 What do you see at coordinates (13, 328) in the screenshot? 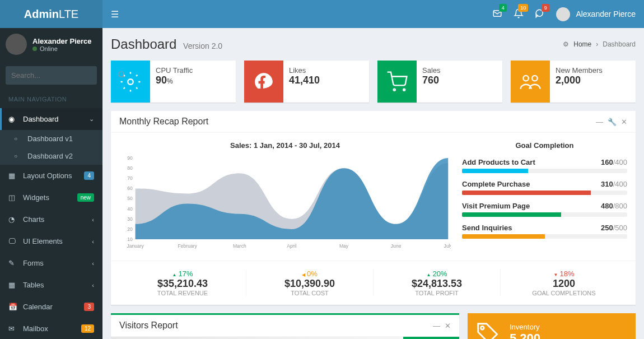
I see `menu-icon: ✉` at bounding box center [13, 328].